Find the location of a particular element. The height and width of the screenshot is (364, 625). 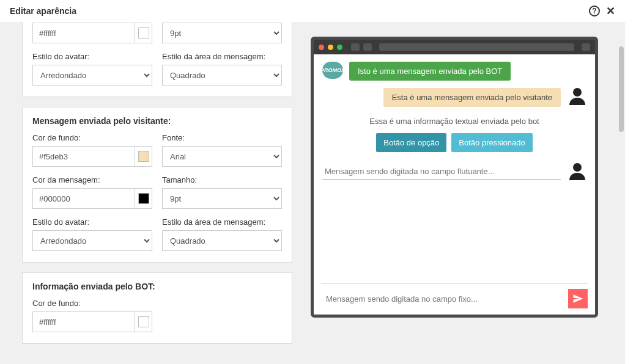

menu-icon is located at coordinates (586, 47).